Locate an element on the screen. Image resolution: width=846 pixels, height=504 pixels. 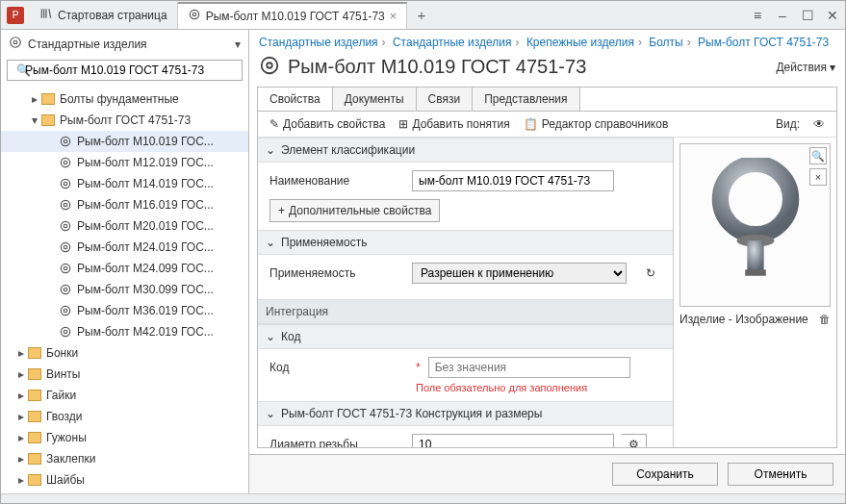
refresh-icon: ↻ is located at coordinates (651, 273).